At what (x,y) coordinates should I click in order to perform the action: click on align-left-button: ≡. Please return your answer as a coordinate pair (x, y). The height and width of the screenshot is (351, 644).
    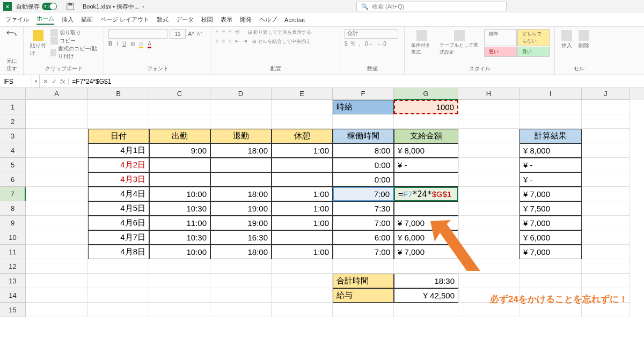
    Looking at the image, I should click on (217, 42).